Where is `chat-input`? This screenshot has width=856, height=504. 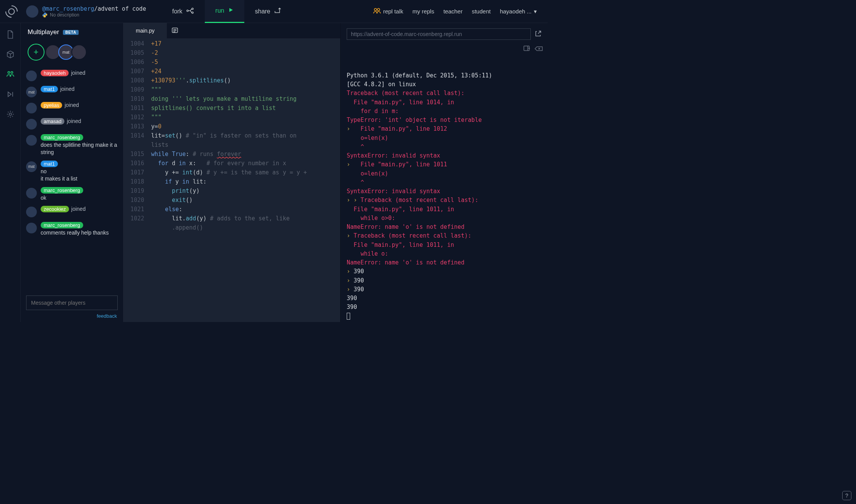
chat-input is located at coordinates (72, 303).